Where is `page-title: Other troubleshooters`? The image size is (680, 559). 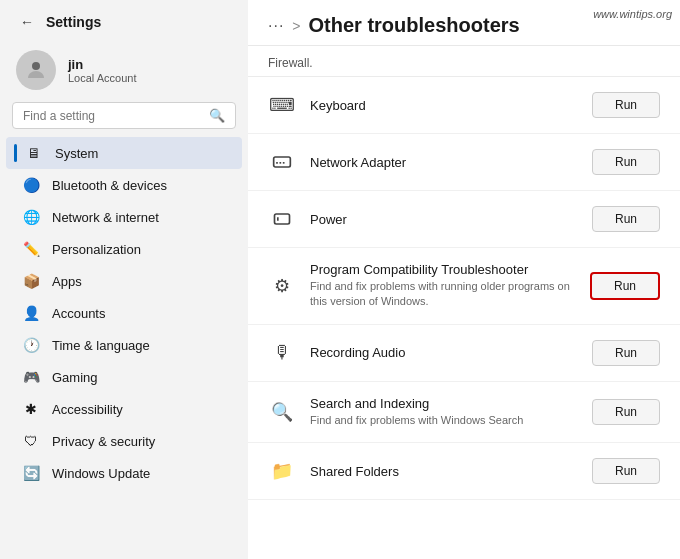
page-title: Other troubleshooters is located at coordinates (414, 26).